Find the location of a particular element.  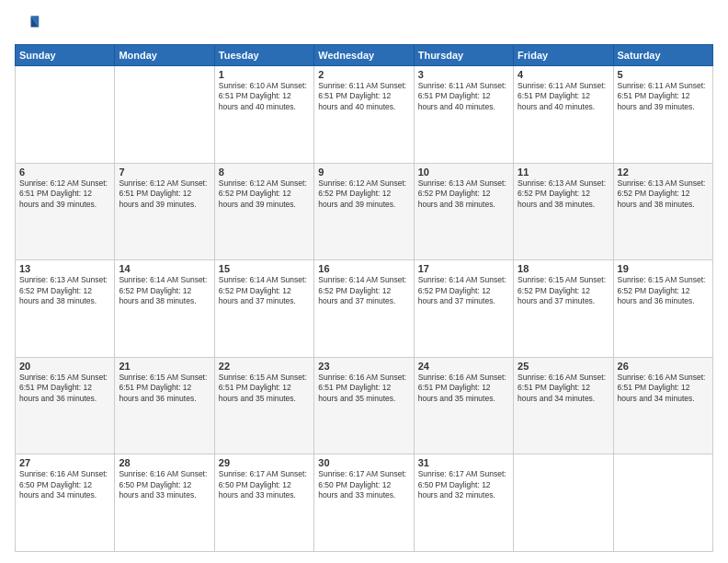

day-number: 3 is located at coordinates (463, 75).